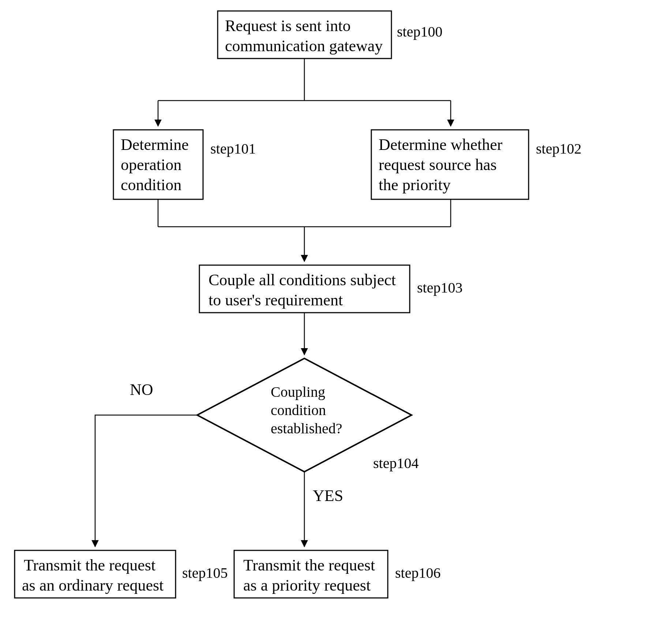 The image size is (653, 644). What do you see at coordinates (420, 31) in the screenshot?
I see `step100-label: step100` at bounding box center [420, 31].